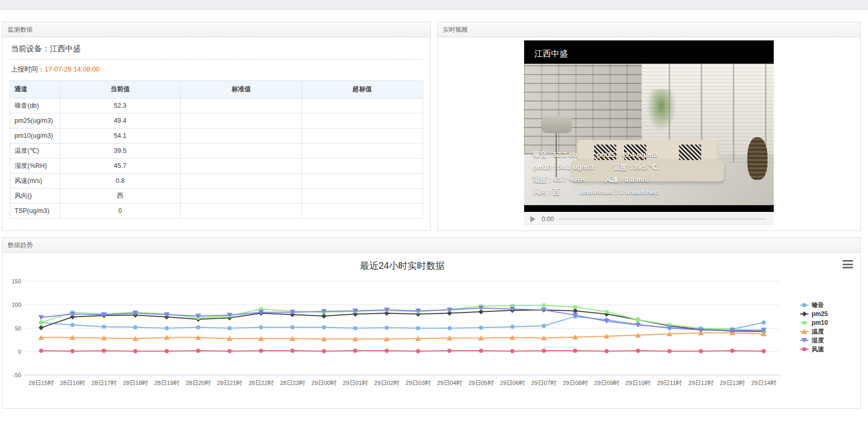 The width and height of the screenshot is (868, 430). I want to click on table-row: 噪音(db) 52.3, so click(216, 106).